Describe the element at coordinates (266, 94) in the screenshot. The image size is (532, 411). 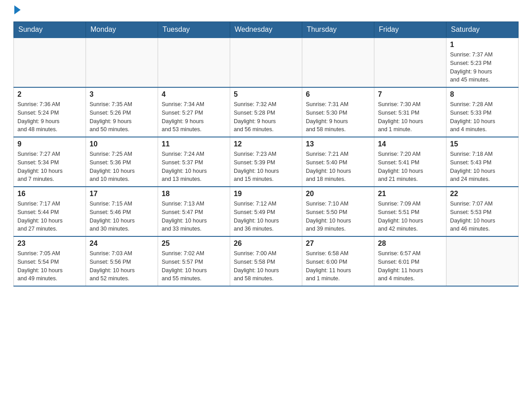
I see `day-number: 5` at that location.